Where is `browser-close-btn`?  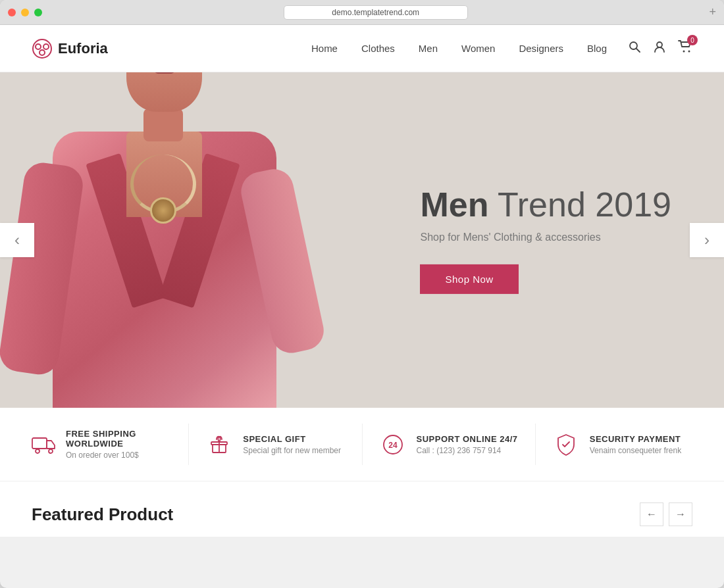
browser-close-btn is located at coordinates (12, 12).